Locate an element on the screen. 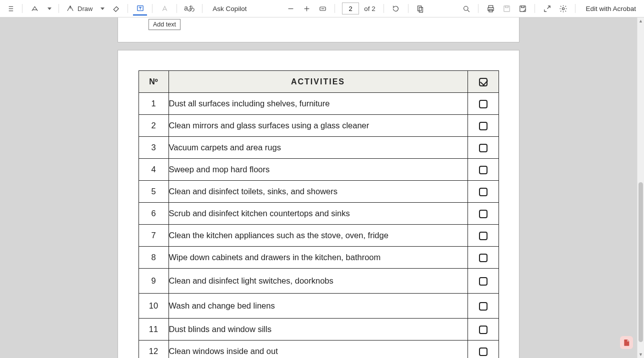  highlighter-button is located at coordinates (34, 8).